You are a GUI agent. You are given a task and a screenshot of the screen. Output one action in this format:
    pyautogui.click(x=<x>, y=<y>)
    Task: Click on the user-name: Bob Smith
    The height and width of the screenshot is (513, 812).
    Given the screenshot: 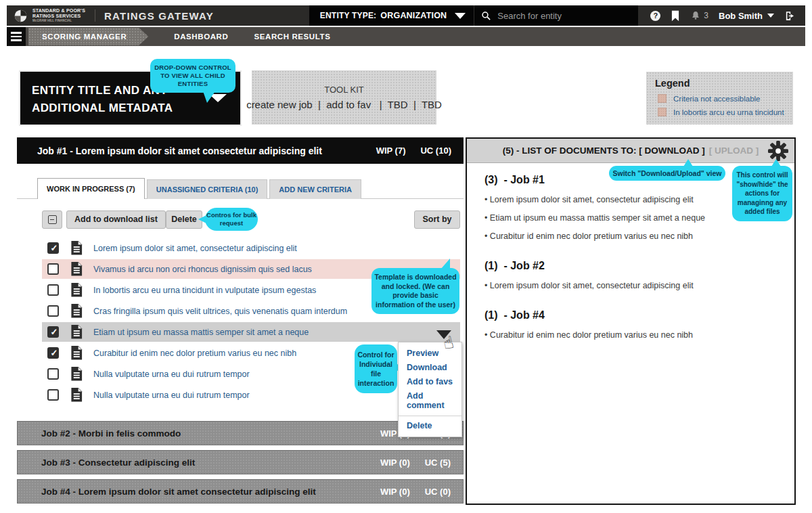 What is the action you would take?
    pyautogui.click(x=740, y=16)
    